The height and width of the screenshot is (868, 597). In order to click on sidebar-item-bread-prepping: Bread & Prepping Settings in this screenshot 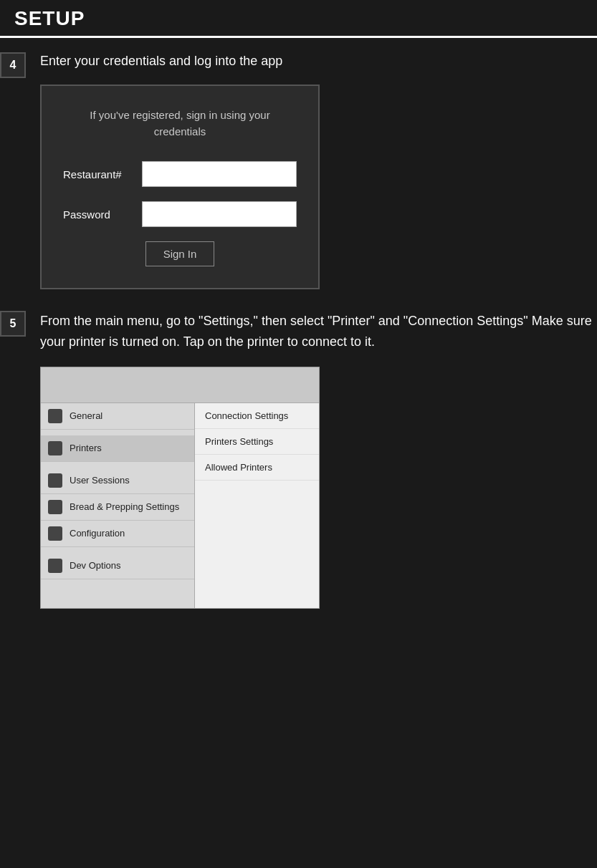, I will do `click(118, 507)`.